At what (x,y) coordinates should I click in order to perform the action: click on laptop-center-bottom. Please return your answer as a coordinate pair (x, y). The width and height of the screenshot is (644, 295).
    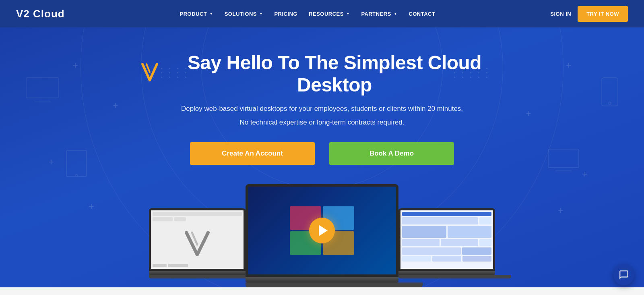
    Looking at the image, I should click on (322, 280).